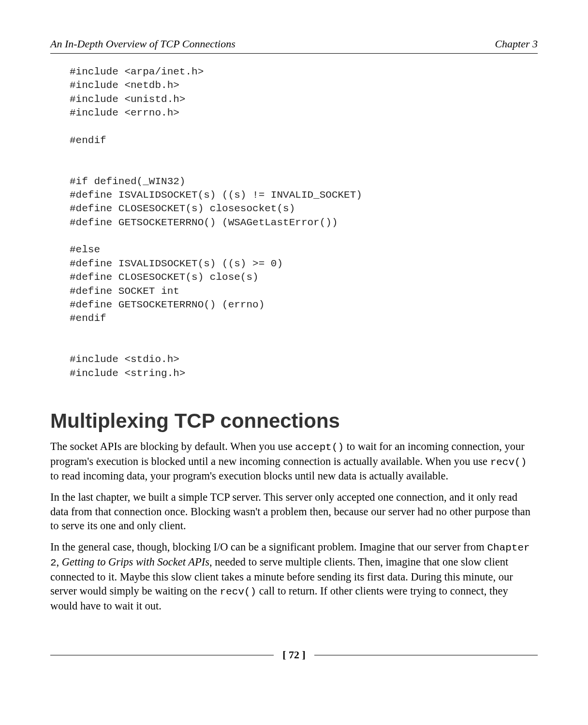 Image resolution: width=588 pixels, height=725 pixels. Describe the element at coordinates (294, 45) in the screenshot. I see `running-header: An In-Depth Overview of TCP Connections …` at that location.